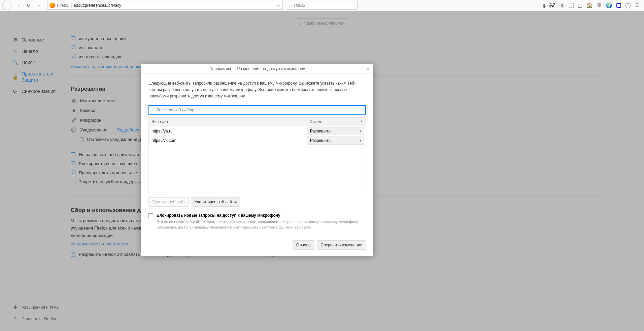 The image size is (644, 331). What do you see at coordinates (322, 5) in the screenshot?
I see `toolbar-search: ⌕` at bounding box center [322, 5].